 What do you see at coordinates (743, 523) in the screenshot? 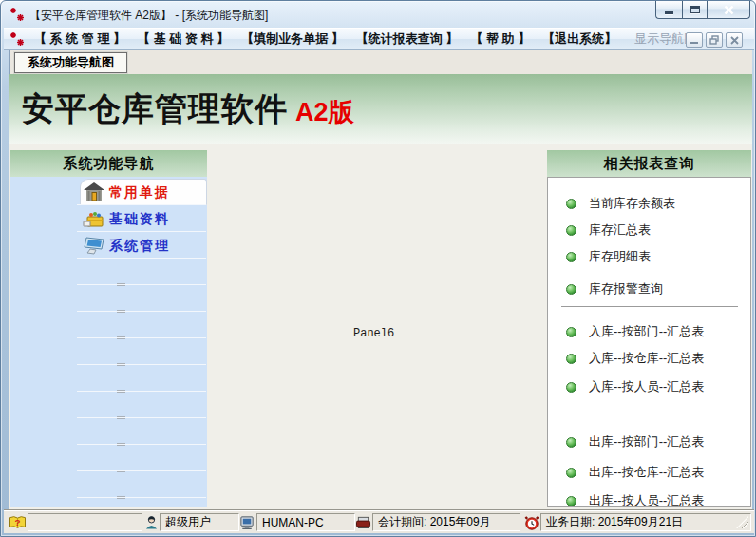
I see `resize-grip` at bounding box center [743, 523].